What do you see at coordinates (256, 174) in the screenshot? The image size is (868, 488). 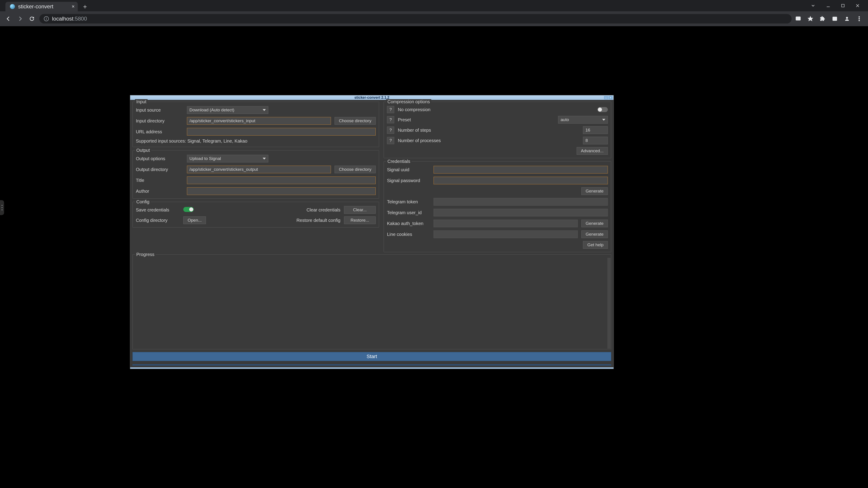 I see `output-panel: Output Output options Upload to Signal O…` at bounding box center [256, 174].